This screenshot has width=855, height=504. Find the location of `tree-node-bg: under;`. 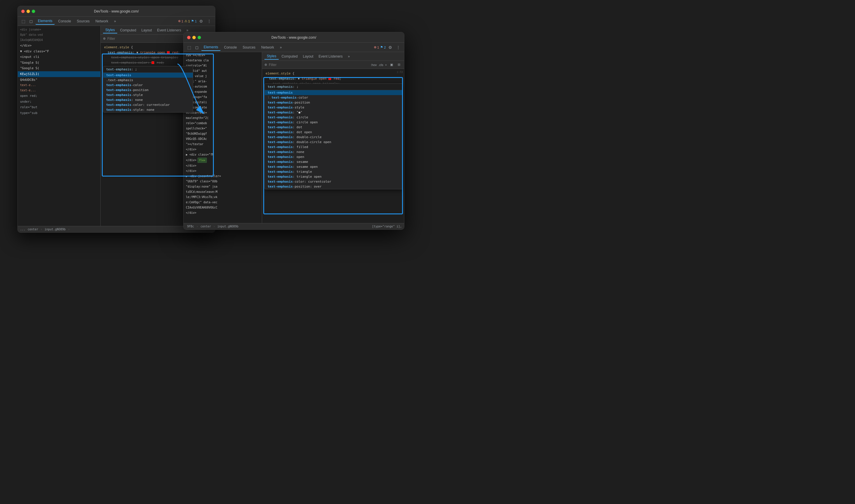

tree-node-bg: under; is located at coordinates (59, 102).